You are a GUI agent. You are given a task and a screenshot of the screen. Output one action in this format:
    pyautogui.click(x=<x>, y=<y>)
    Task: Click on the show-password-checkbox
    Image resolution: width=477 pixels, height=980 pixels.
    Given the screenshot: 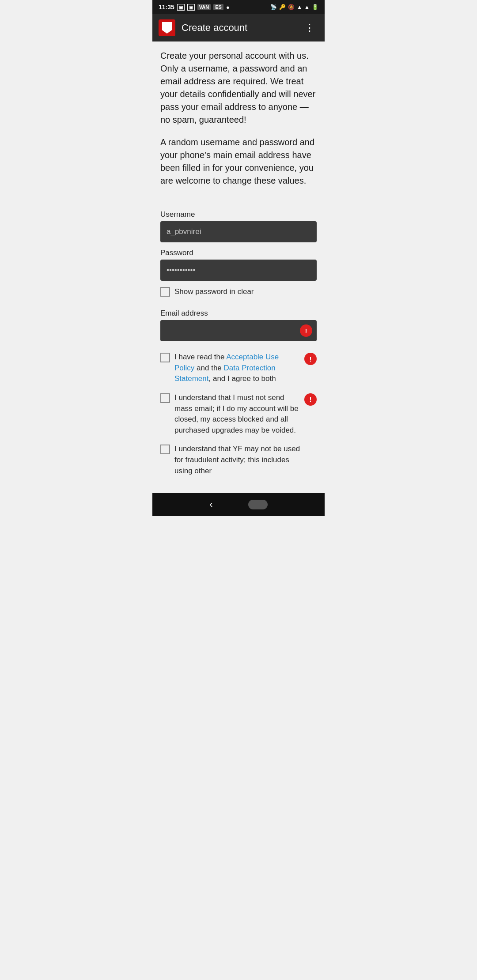 What is the action you would take?
    pyautogui.click(x=165, y=292)
    